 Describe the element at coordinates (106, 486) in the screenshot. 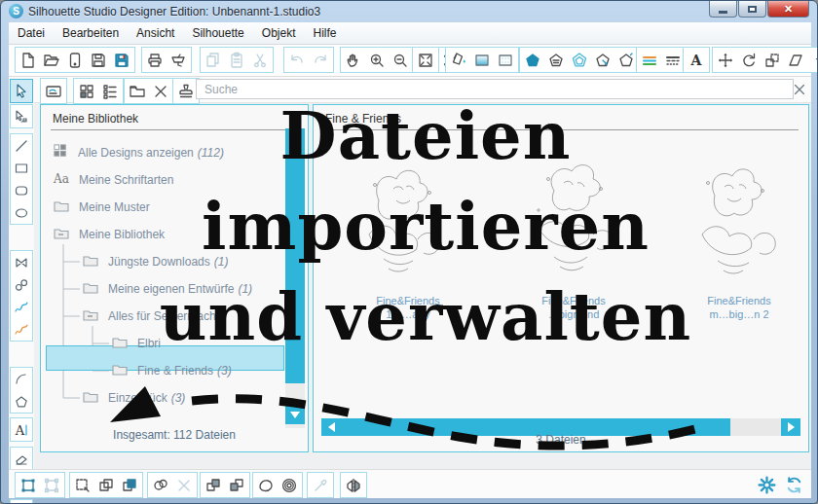

I see `duplicate-icon` at that location.